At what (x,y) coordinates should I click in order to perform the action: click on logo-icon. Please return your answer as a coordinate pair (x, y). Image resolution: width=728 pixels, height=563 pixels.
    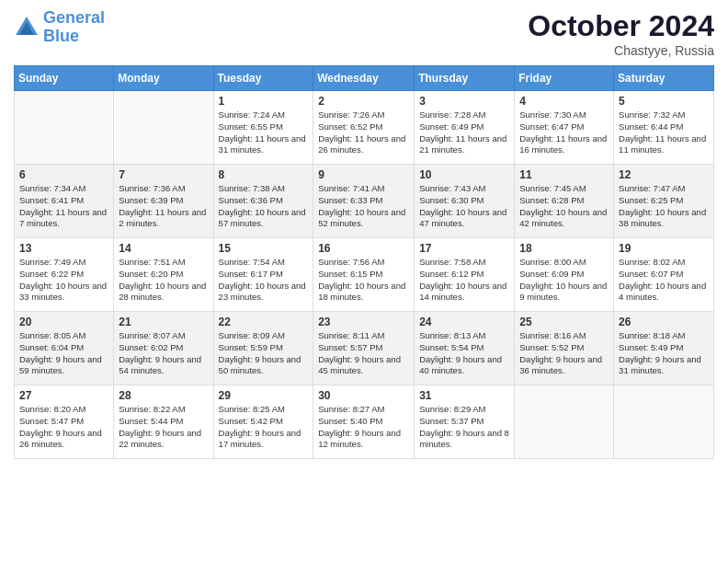
    Looking at the image, I should click on (27, 28).